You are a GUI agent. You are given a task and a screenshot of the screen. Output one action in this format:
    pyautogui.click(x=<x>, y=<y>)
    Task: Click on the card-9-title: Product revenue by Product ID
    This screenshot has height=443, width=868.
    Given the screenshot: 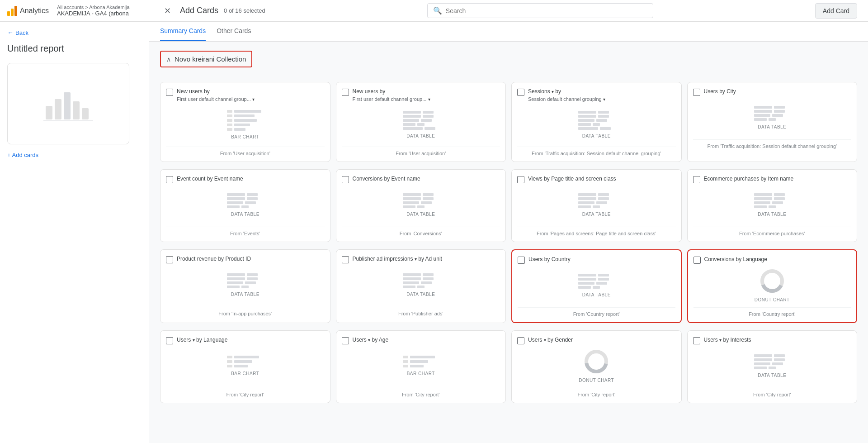 What is the action you would take?
    pyautogui.click(x=250, y=259)
    